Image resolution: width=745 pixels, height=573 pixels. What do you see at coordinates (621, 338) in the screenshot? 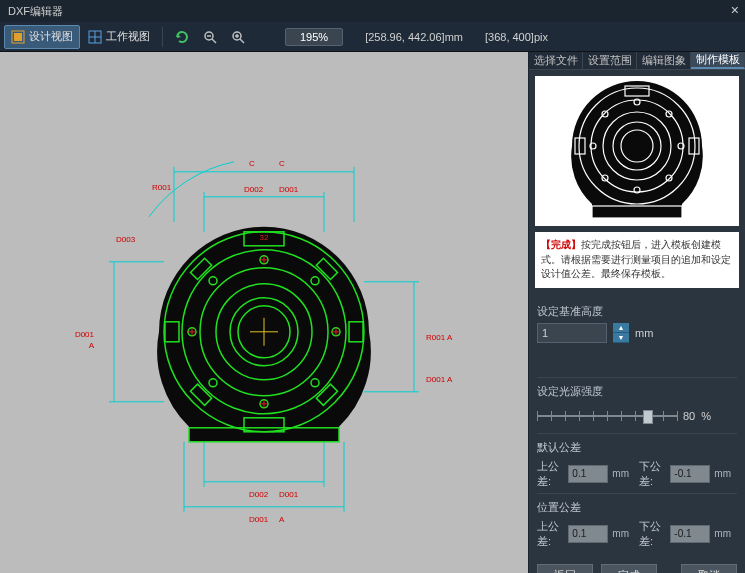
I see `spinner-down-icon: ▼` at bounding box center [621, 338].